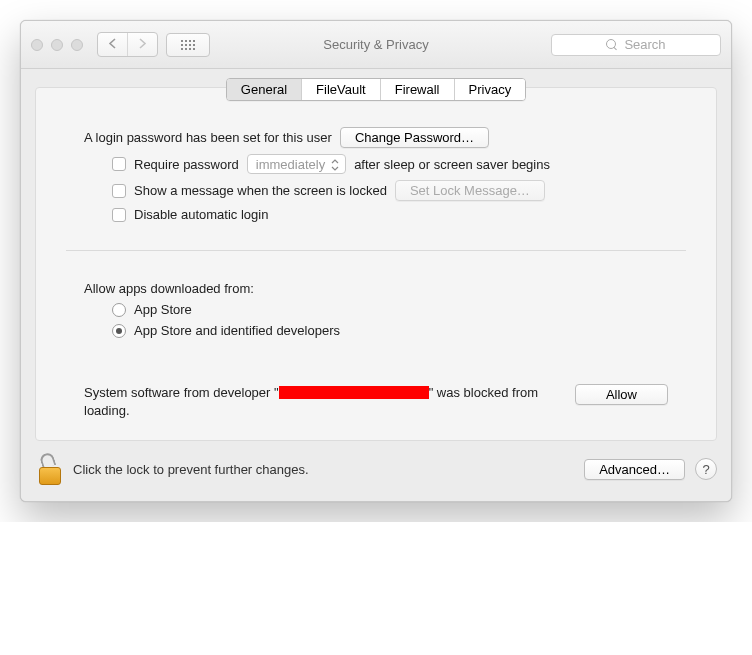  What do you see at coordinates (706, 470) in the screenshot?
I see `question-icon: ?` at bounding box center [706, 470].